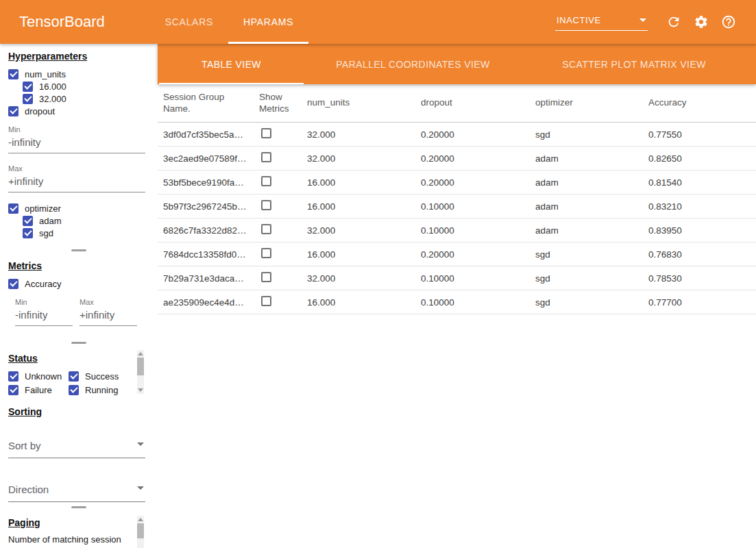  I want to click on status-failure-label: Failure, so click(38, 390).